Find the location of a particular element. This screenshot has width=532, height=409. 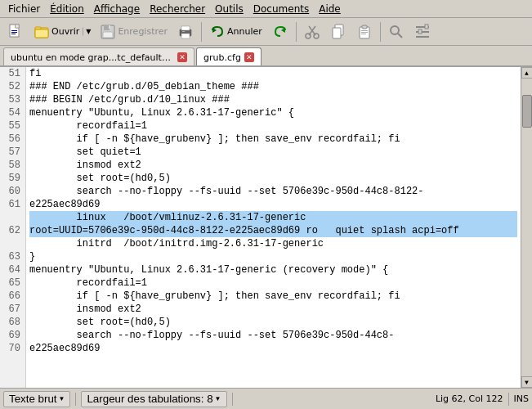

text-mode-label: Texte brut is located at coordinates (33, 399).